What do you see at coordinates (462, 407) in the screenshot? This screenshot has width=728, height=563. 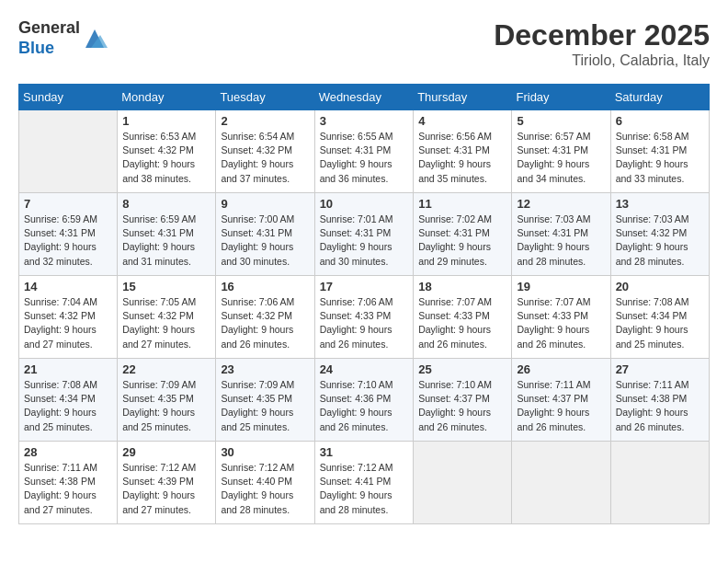 I see `day-info: Sunrise: 7:10 AM Sunset: 4:37 PM Dayligh…` at bounding box center [462, 407].